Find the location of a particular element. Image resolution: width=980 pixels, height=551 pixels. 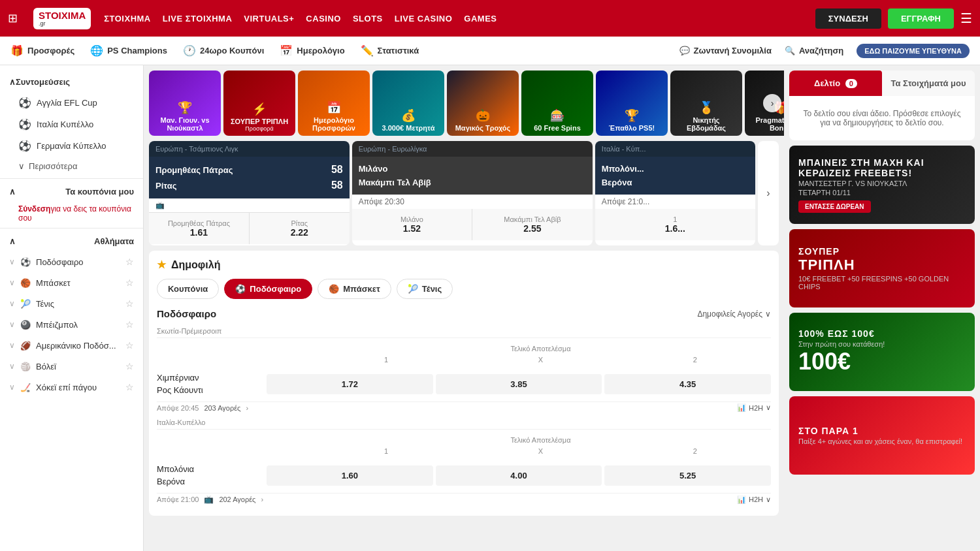

sidebar-more: ∨ Περισσότερα is located at coordinates (72, 166).